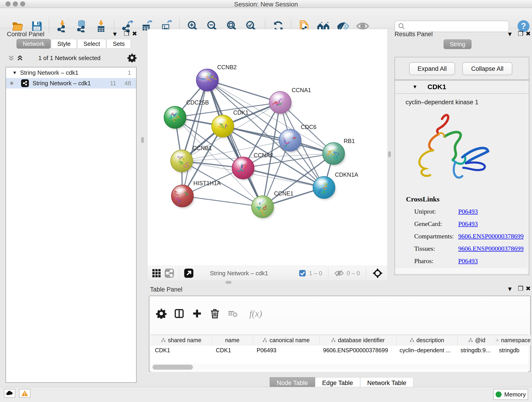 The image size is (532, 402). I want to click on node-label-cdk1: CDK1, so click(241, 113).